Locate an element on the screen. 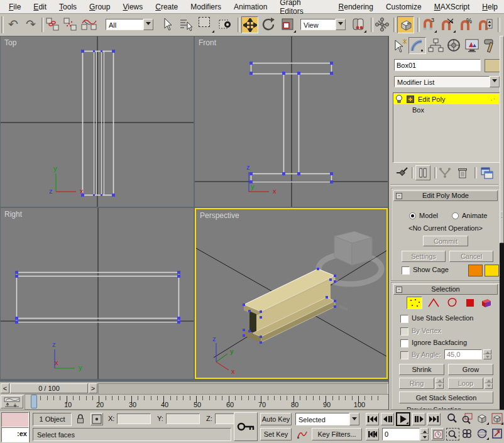 The height and width of the screenshot is (443, 504). menu-tools: Tools is located at coordinates (68, 7).